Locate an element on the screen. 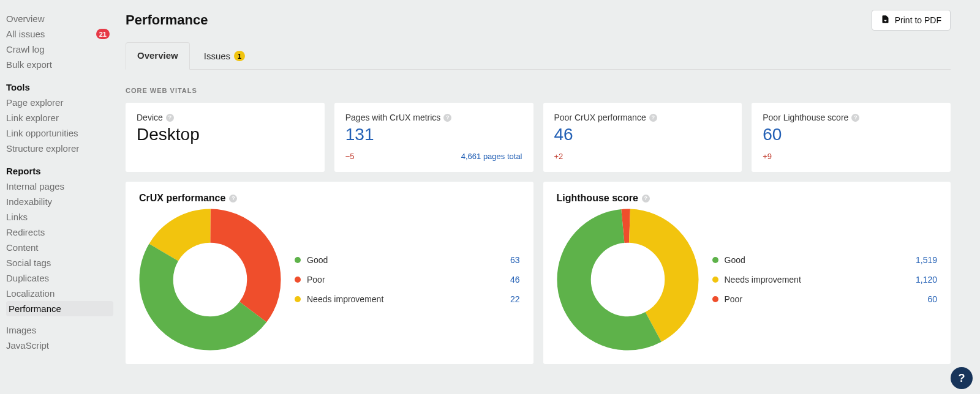 This screenshot has height=394, width=980. swatch-green-icon is located at coordinates (715, 260).